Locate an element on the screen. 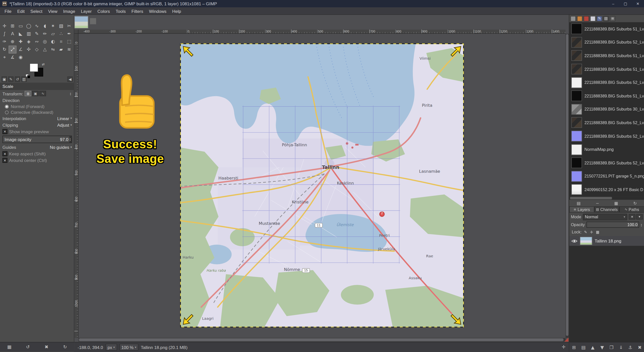 This screenshot has width=644, height=352. unit-dropdown: px is located at coordinates (111, 347).